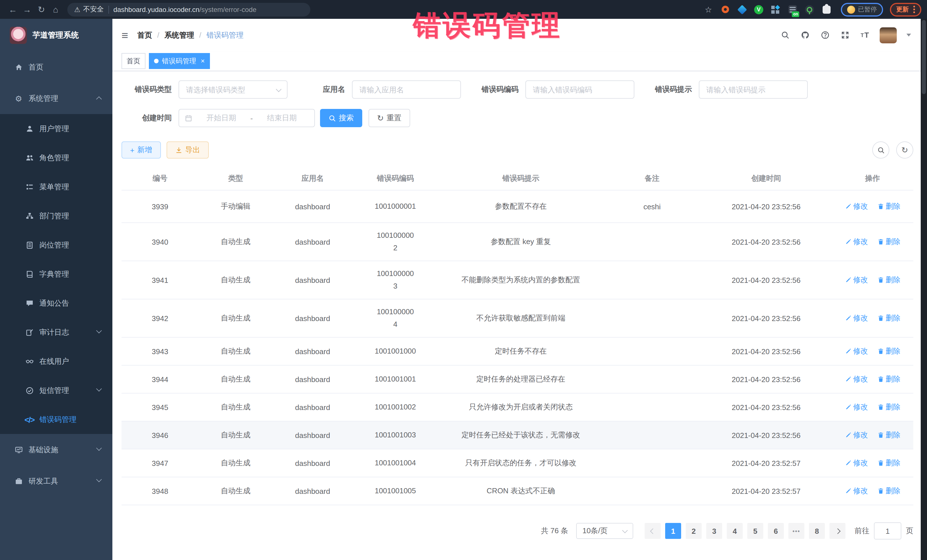  What do you see at coordinates (652, 531) in the screenshot?
I see `pager-prev-button` at bounding box center [652, 531].